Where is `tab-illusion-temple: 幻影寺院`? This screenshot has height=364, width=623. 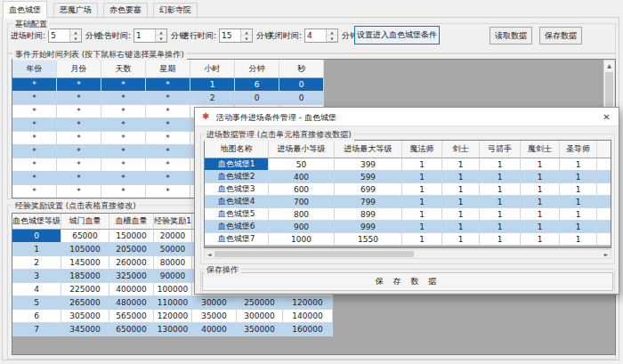
tab-illusion-temple: 幻影寺院 is located at coordinates (175, 11).